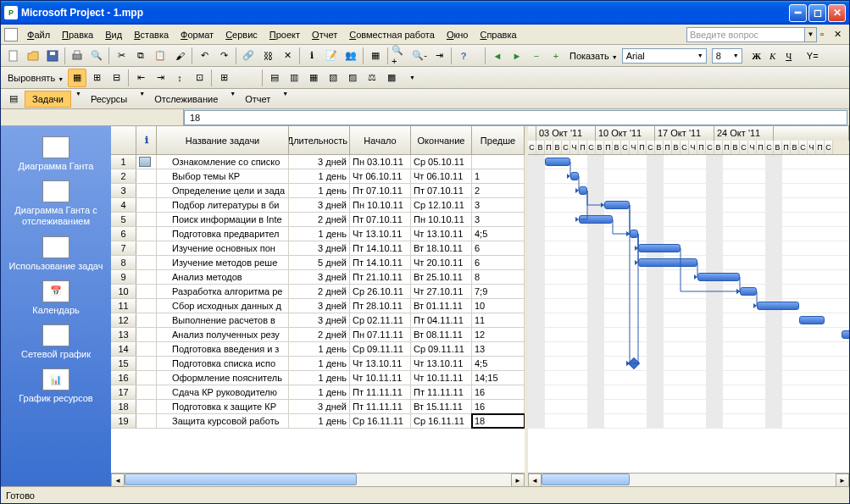 Image resolution: width=850 pixels, height=504 pixels. I want to click on col-pred: Предше, so click(498, 141).